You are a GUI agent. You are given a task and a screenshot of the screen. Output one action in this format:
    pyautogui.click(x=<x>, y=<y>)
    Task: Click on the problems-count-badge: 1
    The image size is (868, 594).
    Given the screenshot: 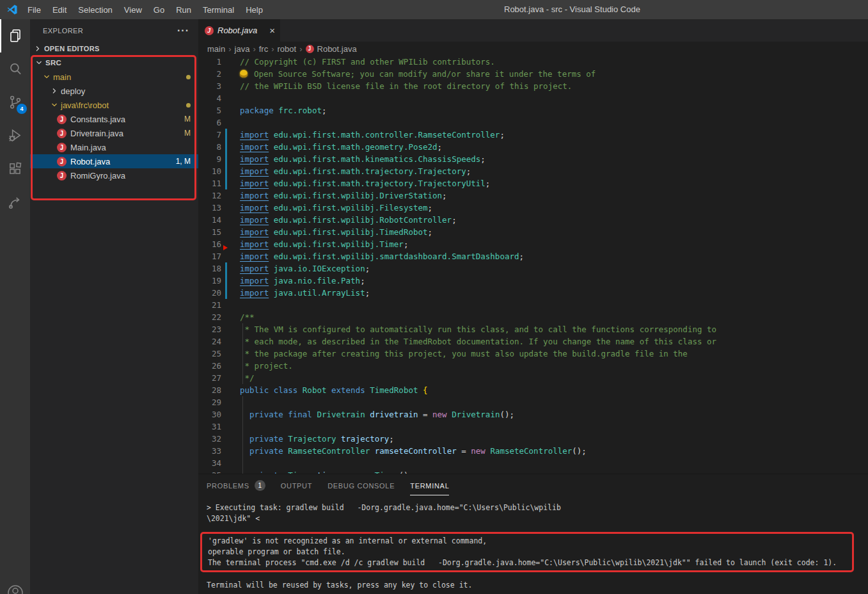 What is the action you would take?
    pyautogui.click(x=260, y=485)
    